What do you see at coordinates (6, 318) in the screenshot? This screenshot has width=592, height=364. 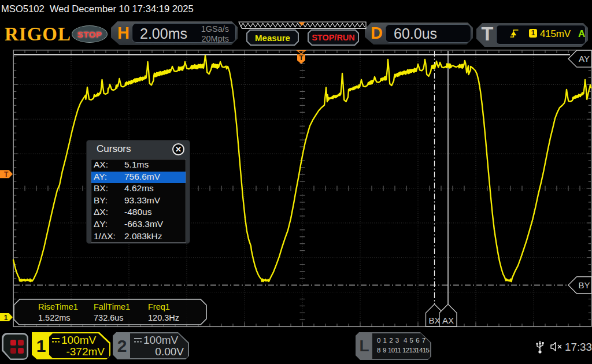 I see `svg-text: 1` at bounding box center [6, 318].